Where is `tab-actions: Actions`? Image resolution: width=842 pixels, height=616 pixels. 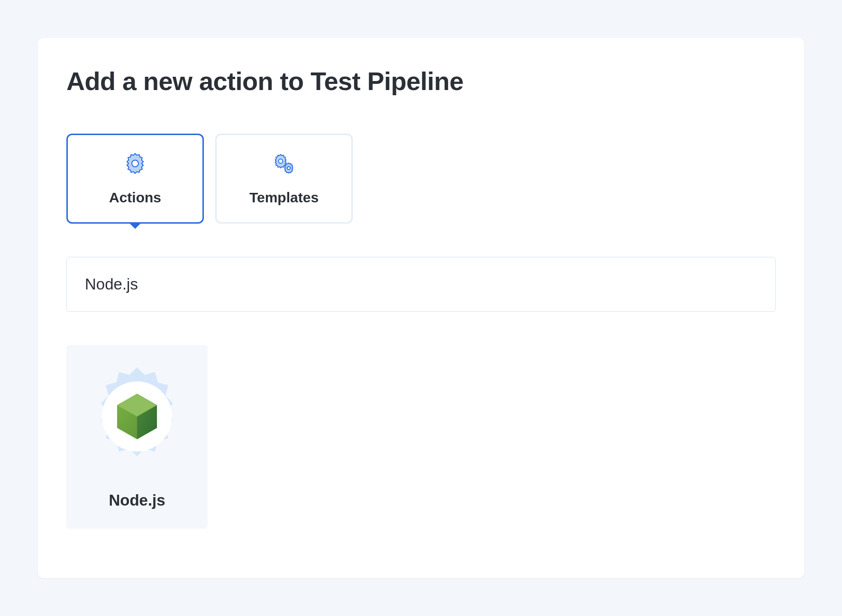 tab-actions: Actions is located at coordinates (135, 179).